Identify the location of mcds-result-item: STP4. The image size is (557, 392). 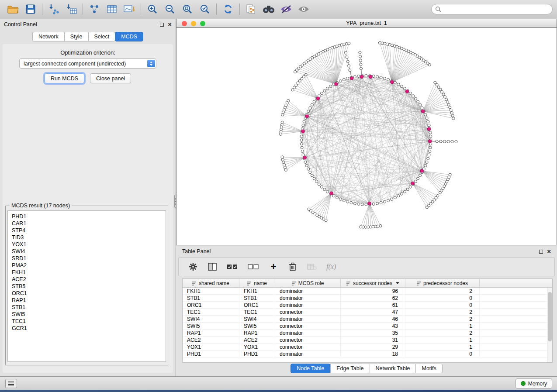
(86, 230).